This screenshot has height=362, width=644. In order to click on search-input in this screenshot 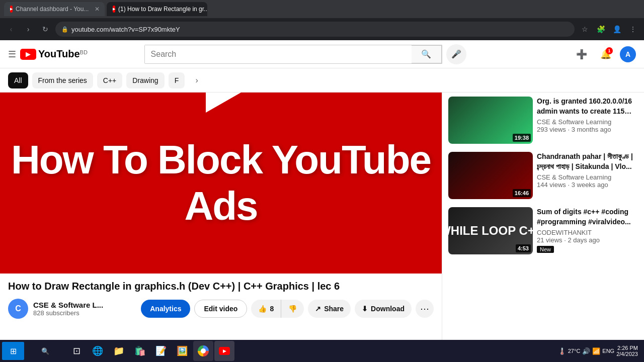, I will do `click(278, 54)`.